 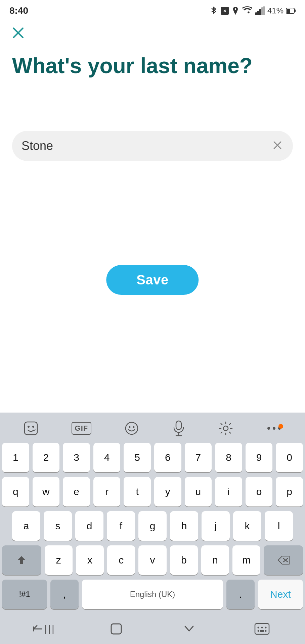 I want to click on key-m: m, so click(x=247, y=560).